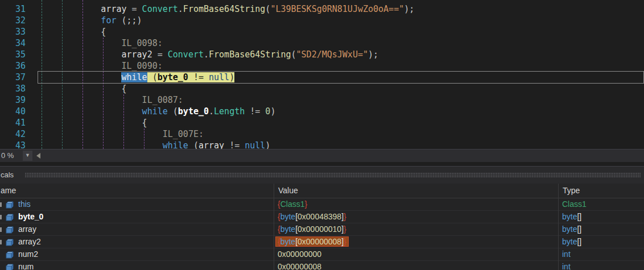 The image size is (644, 270). Describe the element at coordinates (13, 89) in the screenshot. I see `line-number: 38` at that location.